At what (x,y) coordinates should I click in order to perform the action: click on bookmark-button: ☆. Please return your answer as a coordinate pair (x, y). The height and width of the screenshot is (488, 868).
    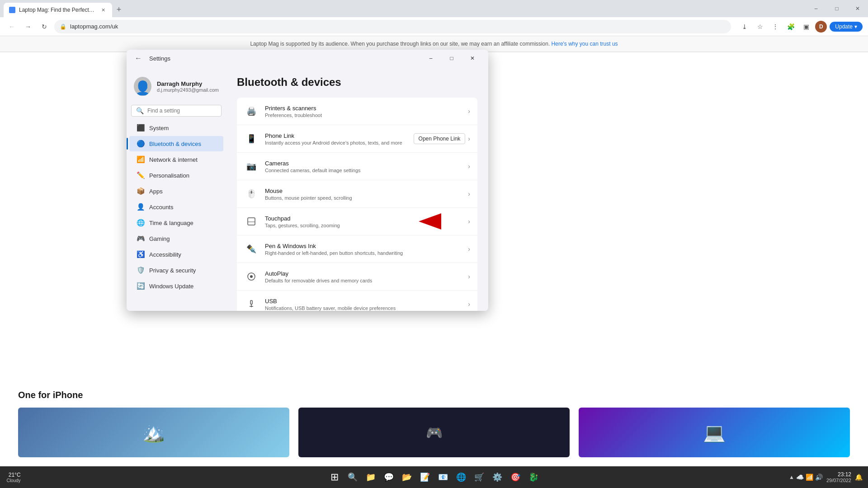
    Looking at the image, I should click on (760, 27).